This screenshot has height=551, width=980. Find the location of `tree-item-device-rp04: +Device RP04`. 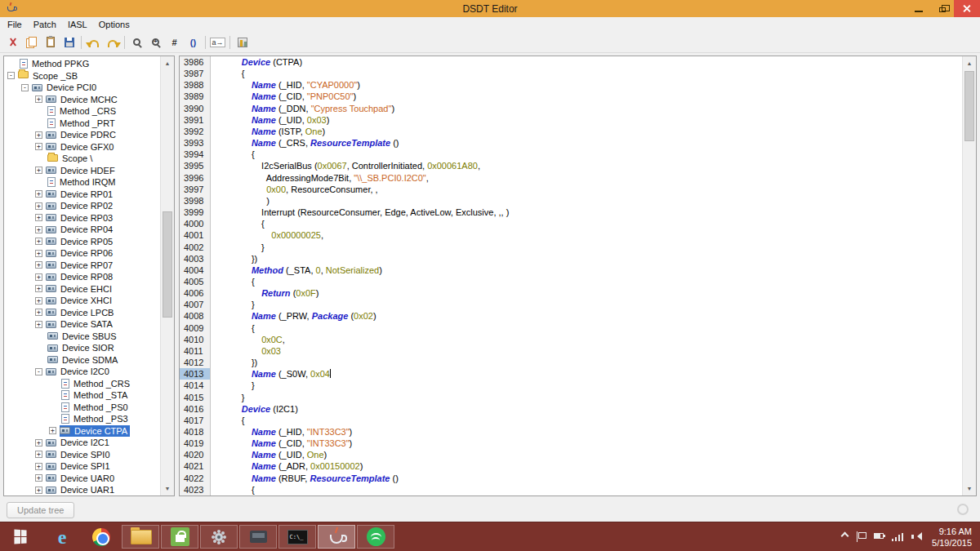

tree-item-device-rp04: +Device RP04 is located at coordinates (82, 230).